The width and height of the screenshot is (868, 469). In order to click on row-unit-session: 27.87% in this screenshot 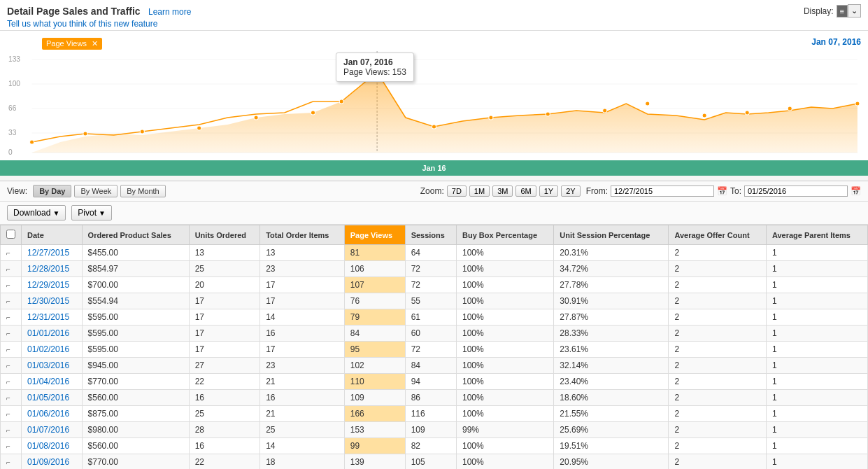, I will do `click(611, 318)`.